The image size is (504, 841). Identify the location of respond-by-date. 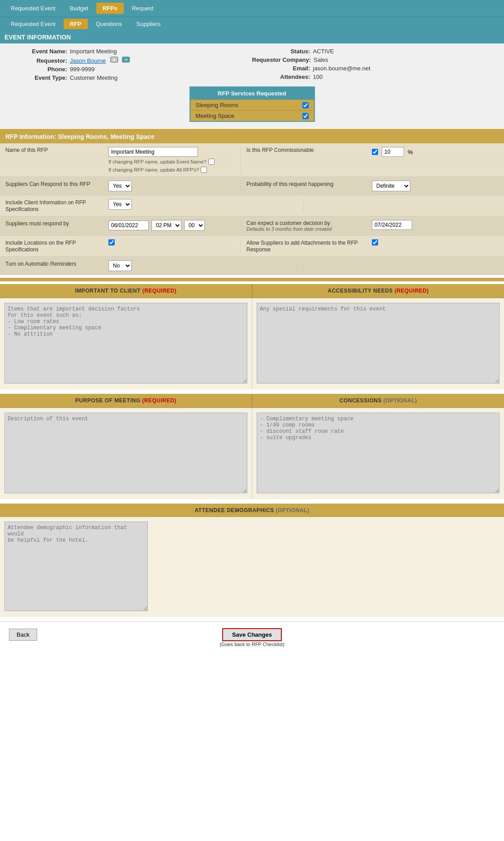
(129, 225).